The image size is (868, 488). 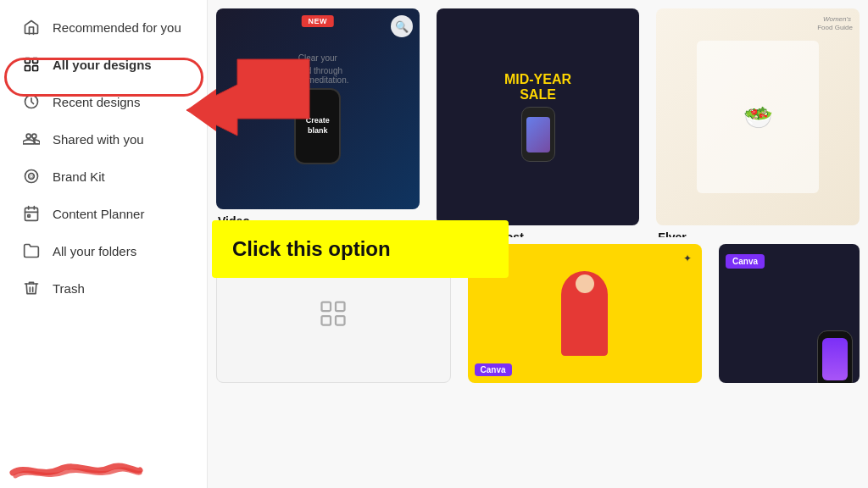 I want to click on grid-icon, so click(x=31, y=64).